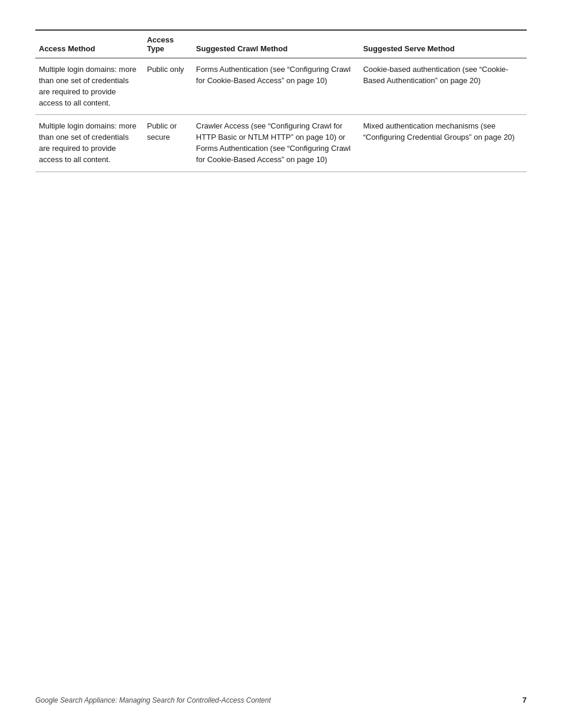  I want to click on row2-crawl-method: Crawler Access (see “Configuring Crawl f…, so click(276, 143).